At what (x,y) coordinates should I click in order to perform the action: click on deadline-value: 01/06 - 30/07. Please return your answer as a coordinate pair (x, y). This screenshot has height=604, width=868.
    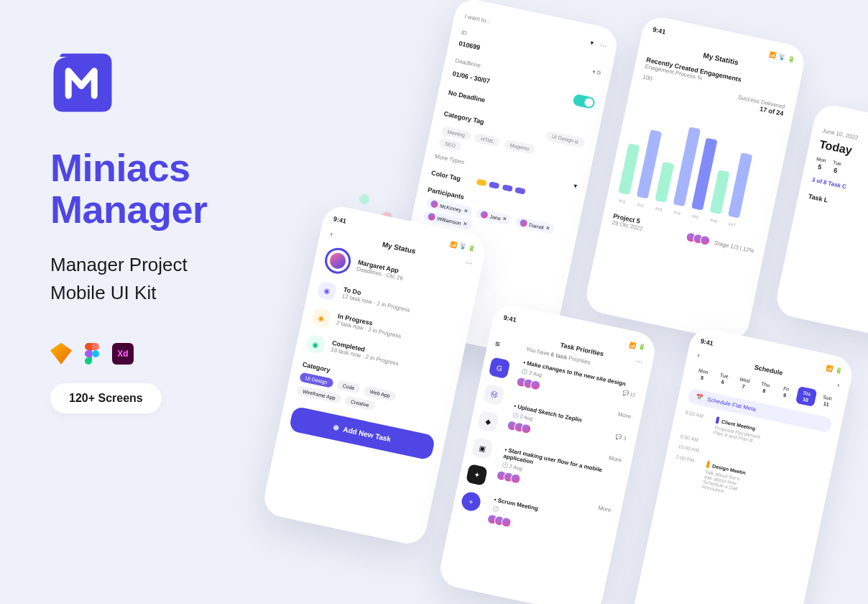
    Looking at the image, I should click on (471, 78).